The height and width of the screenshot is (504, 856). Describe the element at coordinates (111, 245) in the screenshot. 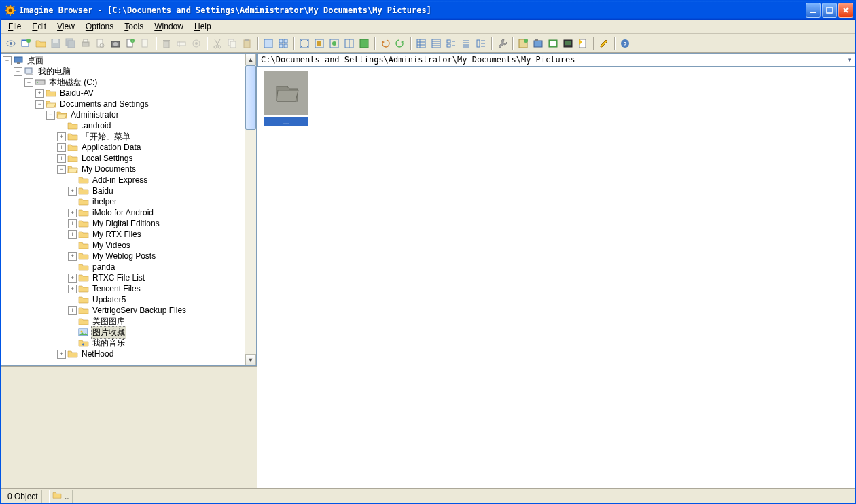

I see `tree-myvideos: My Videos` at that location.